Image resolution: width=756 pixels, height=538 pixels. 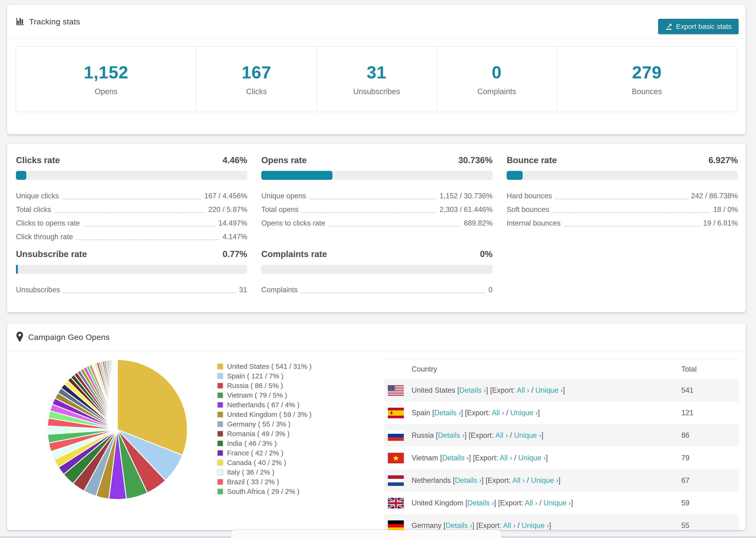 I want to click on stats-summary-row: 1,152Opens167Clicks31Unsubscribes0Compla…, so click(x=376, y=80).